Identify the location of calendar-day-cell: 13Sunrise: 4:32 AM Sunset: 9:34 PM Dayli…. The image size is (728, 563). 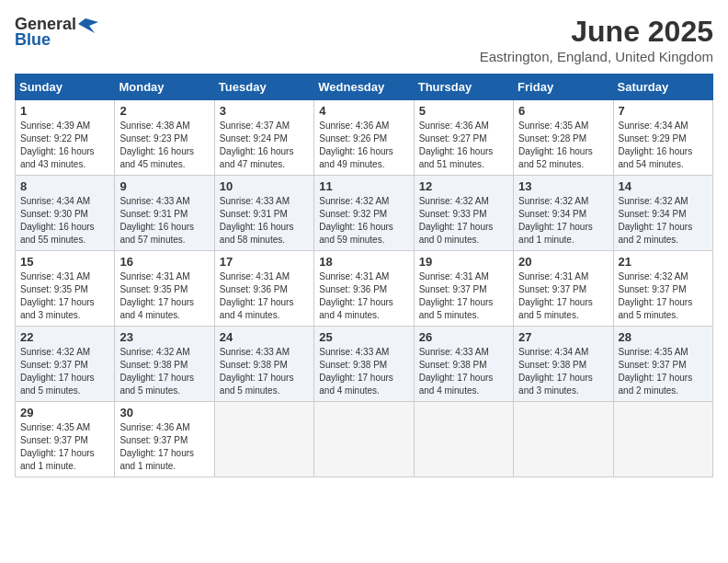
(563, 213).